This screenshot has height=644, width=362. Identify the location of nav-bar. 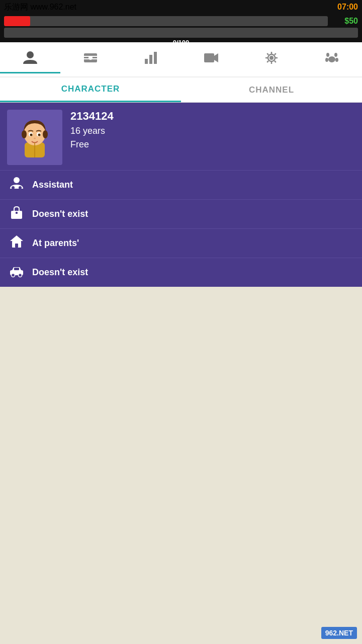
(181, 60).